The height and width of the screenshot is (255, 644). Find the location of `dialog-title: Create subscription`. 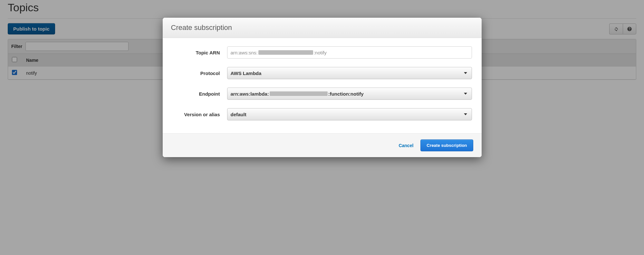

dialog-title: Create subscription is located at coordinates (322, 28).